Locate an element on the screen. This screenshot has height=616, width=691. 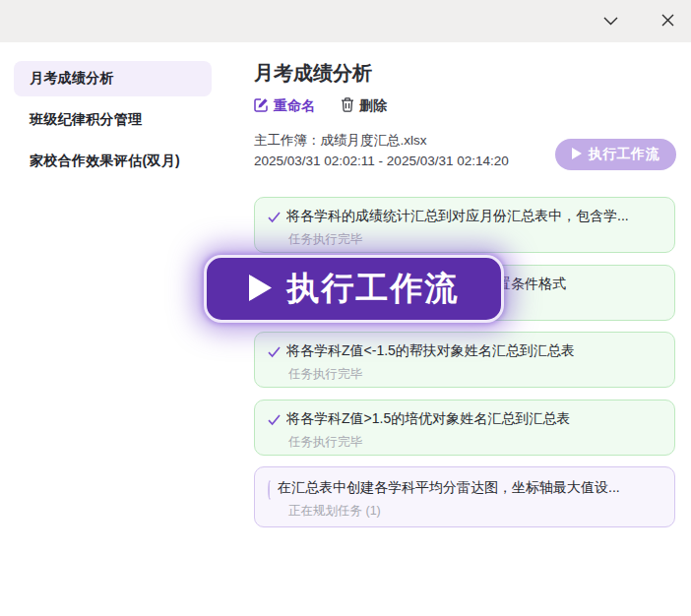
run-workflow-label: 执行工作流 is located at coordinates (624, 154).